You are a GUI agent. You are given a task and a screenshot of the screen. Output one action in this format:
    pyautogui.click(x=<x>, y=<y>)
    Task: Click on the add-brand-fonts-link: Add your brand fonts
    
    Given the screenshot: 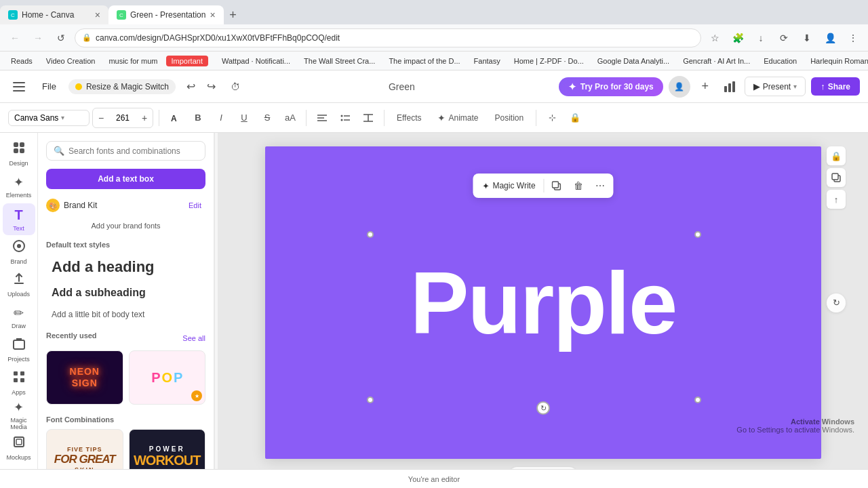 What is the action you would take?
    pyautogui.click(x=126, y=226)
    